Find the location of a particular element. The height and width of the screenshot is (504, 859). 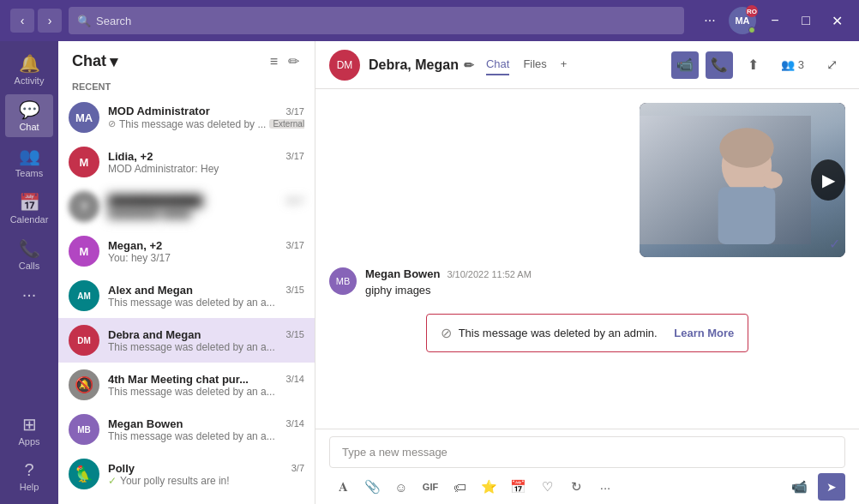

list-item: M Lidia, +2 3/17 MOD Administrator: Hey is located at coordinates (187, 162).